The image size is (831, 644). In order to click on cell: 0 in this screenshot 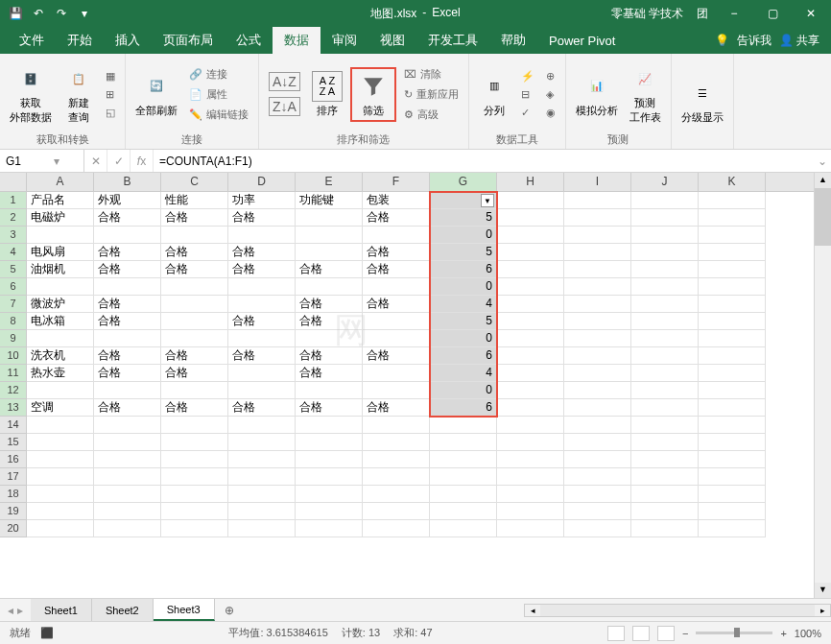, I will do `click(463, 287)`.